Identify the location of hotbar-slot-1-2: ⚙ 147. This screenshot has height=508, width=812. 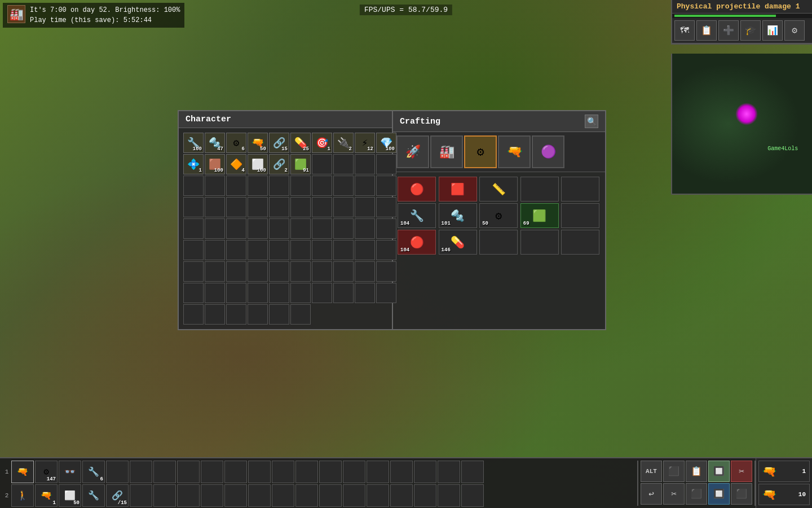
(46, 472).